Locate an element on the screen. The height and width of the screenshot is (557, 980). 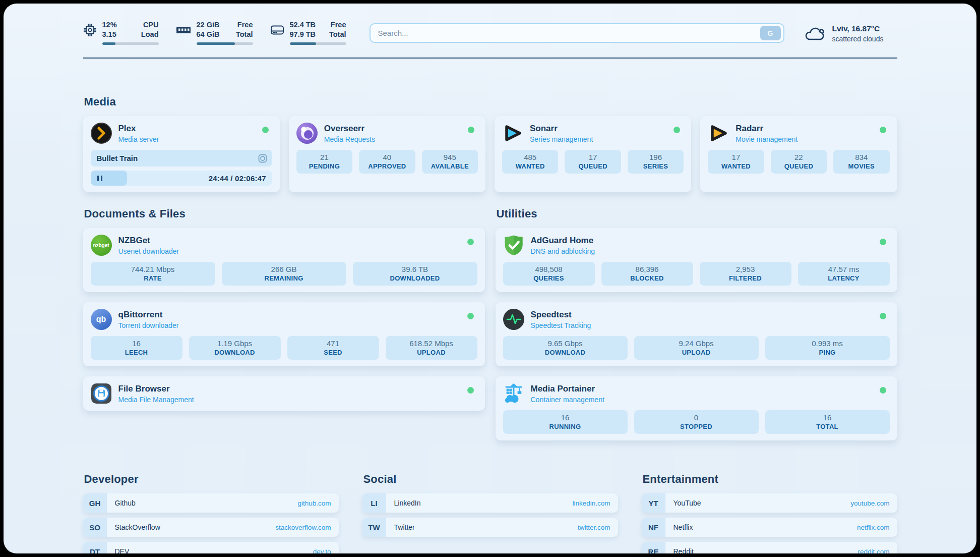
ram-progressbar is located at coordinates (225, 43).